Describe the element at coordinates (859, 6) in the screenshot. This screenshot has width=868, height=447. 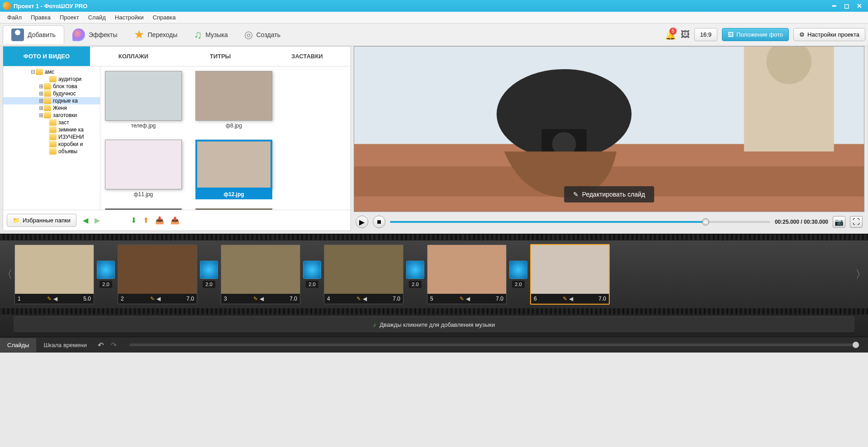
I see `close-button: ✕` at that location.